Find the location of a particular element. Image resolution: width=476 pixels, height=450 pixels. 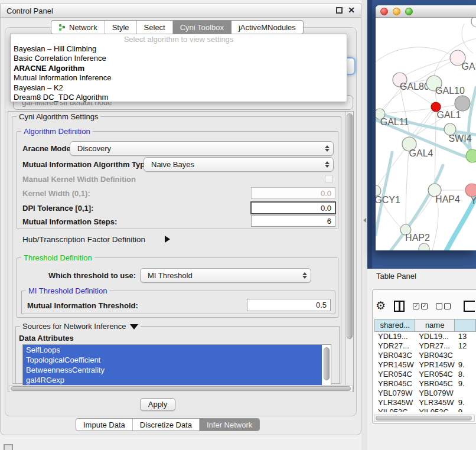

horizontal-scroll-thumb is located at coordinates (181, 389).